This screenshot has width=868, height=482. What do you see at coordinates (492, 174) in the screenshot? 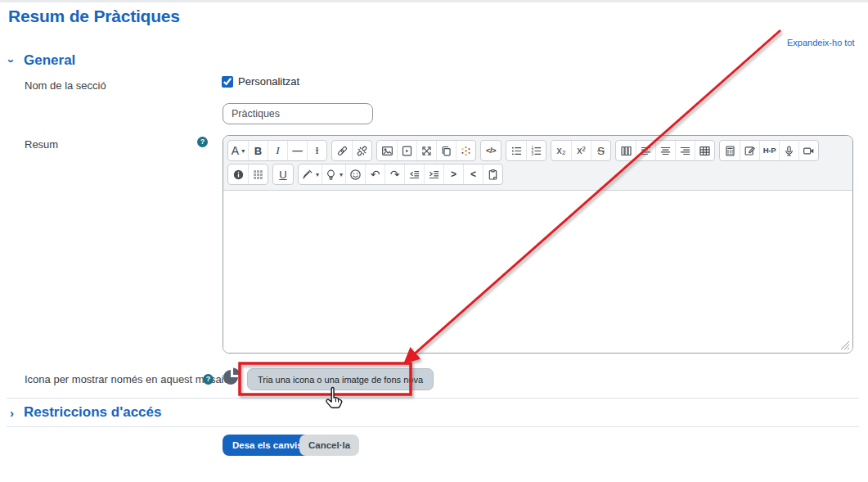
I see `toolbar-button-paste` at bounding box center [492, 174].